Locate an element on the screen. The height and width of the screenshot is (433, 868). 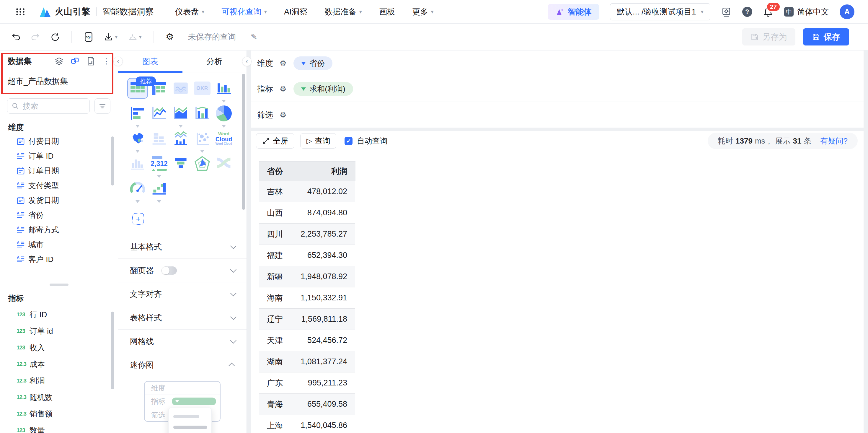
tab-chart: 图表 is located at coordinates (150, 61).